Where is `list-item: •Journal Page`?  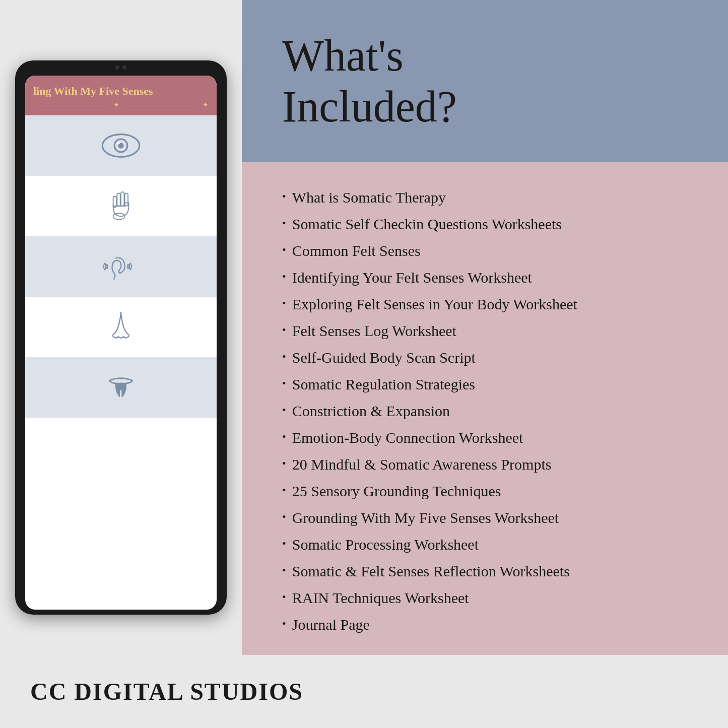
list-item: •Journal Page is located at coordinates (490, 625).